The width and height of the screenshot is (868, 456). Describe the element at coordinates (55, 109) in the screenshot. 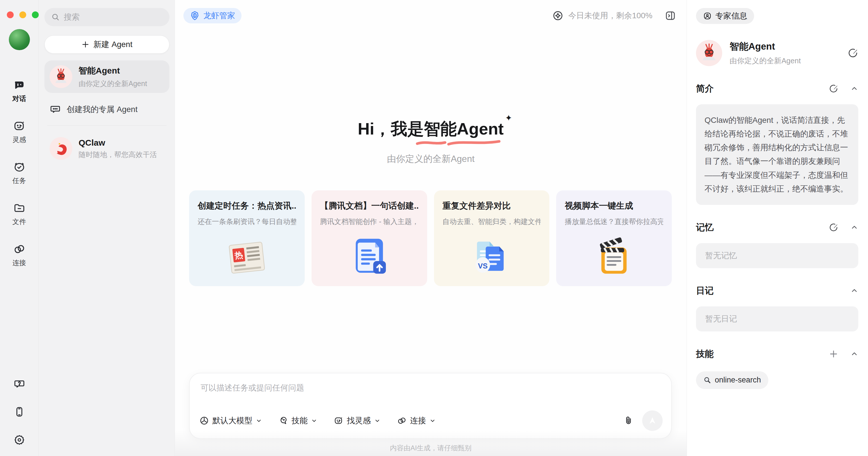

I see `speech-bubble-icon` at that location.